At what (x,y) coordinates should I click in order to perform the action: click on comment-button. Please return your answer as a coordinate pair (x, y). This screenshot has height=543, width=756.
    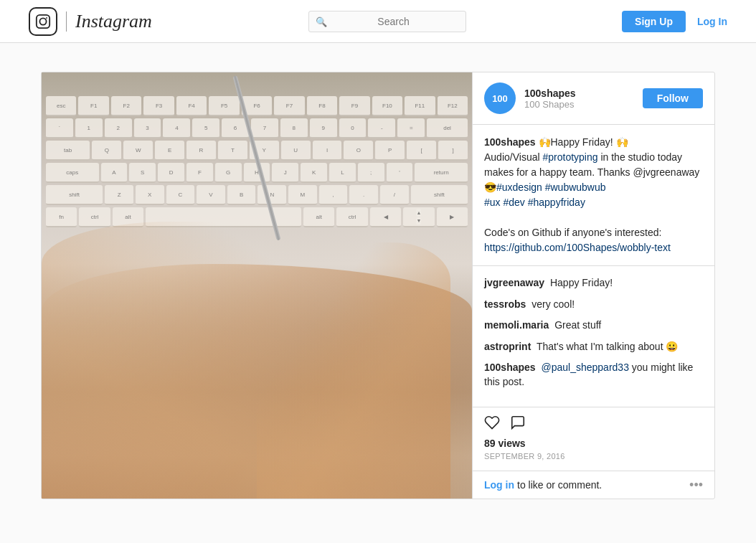
    Looking at the image, I should click on (518, 424).